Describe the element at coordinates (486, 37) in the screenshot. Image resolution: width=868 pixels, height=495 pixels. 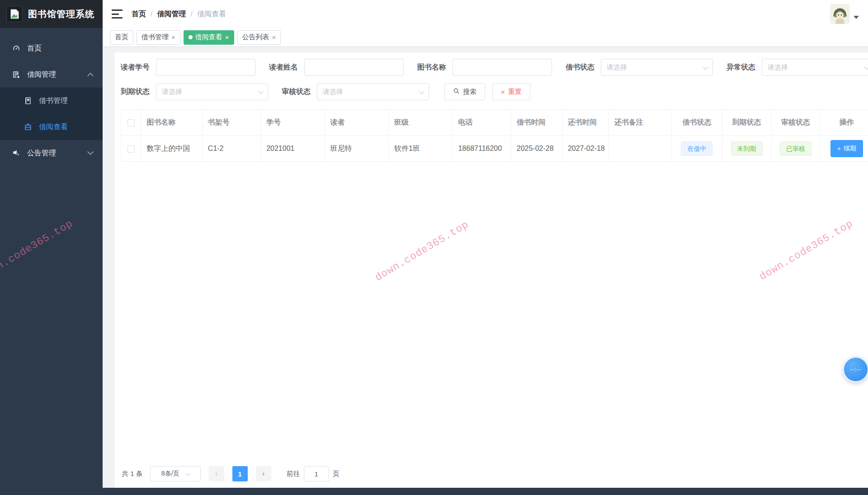
I see `tabs-bar: 首页 借书管理 × 借阅查看 × 公告列表 ×` at that location.